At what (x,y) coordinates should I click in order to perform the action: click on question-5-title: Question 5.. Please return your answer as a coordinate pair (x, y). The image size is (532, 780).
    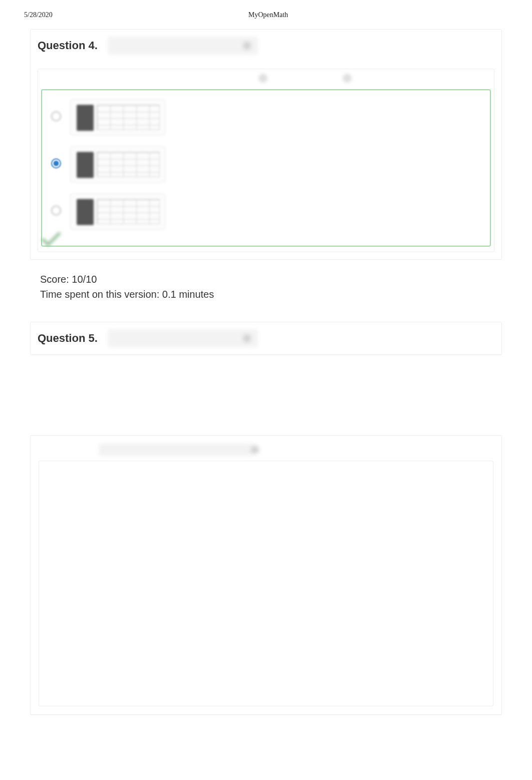
    Looking at the image, I should click on (68, 338).